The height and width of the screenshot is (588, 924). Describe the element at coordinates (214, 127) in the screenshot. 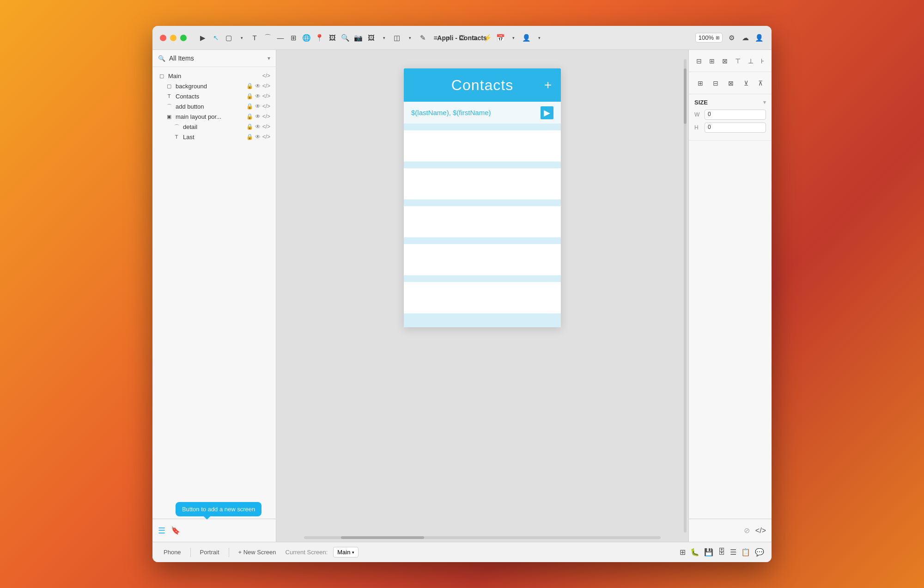

I see `tree-item-detail: ⌒ detail 🔒 👁 </>` at that location.